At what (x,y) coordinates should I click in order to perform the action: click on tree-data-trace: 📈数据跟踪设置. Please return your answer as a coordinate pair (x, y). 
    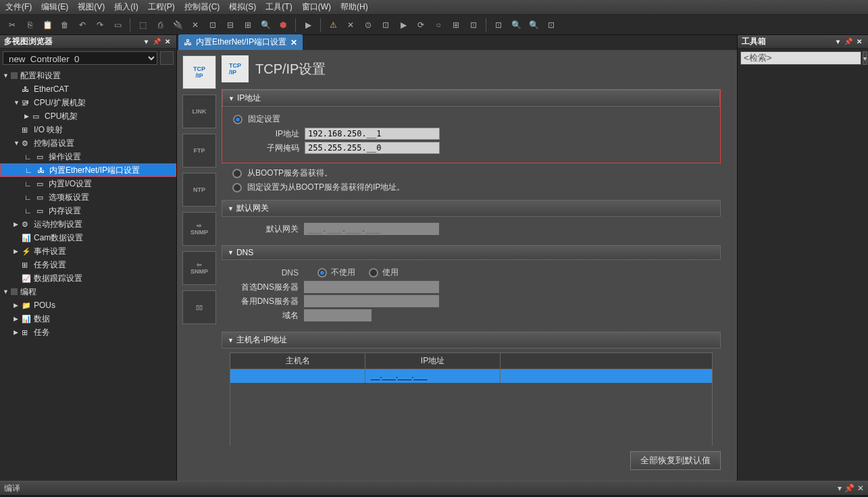
    Looking at the image, I should click on (88, 278).